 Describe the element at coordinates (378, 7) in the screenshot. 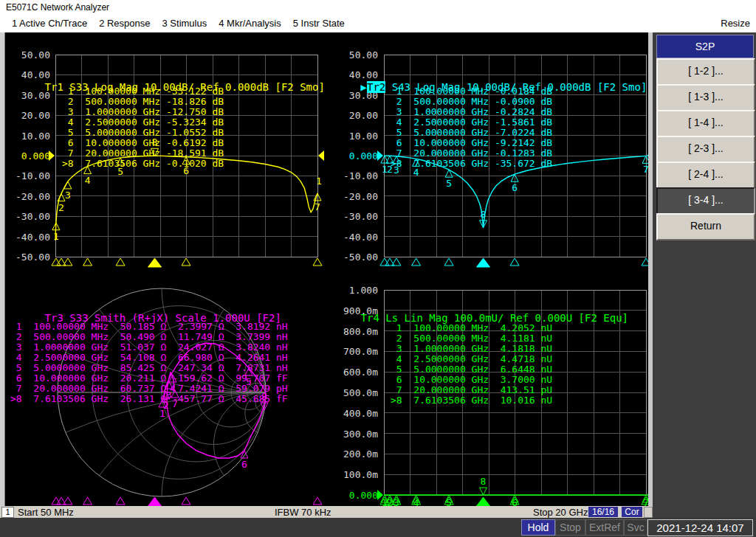

I see `window-title-bar: E5071C Network Analyzer` at that location.